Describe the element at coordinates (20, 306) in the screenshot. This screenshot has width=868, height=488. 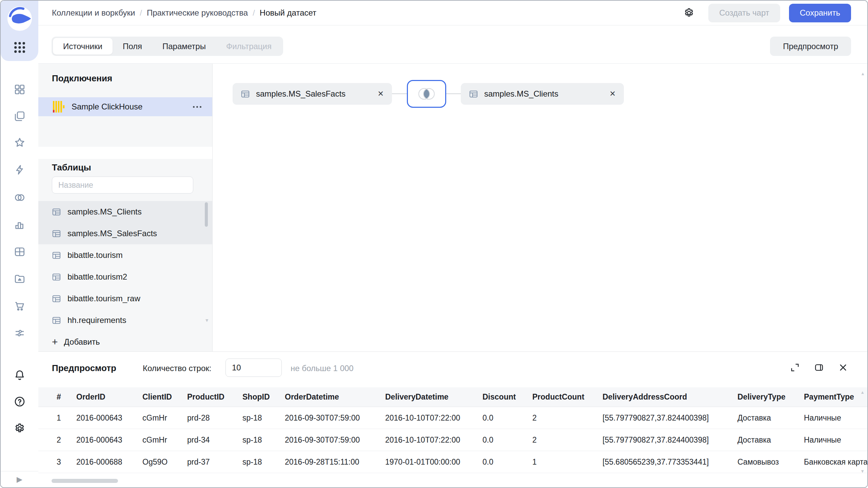
I see `nav-marketplace-icon` at that location.